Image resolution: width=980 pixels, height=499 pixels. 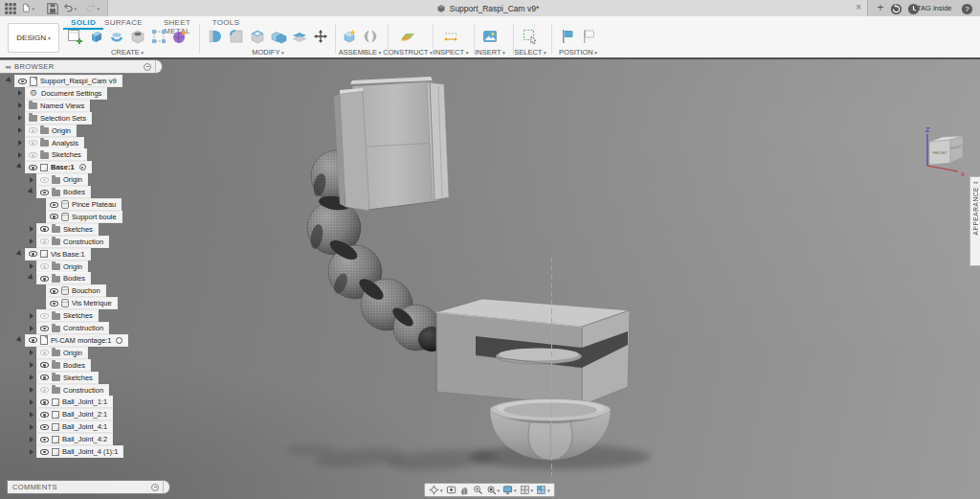 I want to click on pattern-button, so click(x=159, y=36).